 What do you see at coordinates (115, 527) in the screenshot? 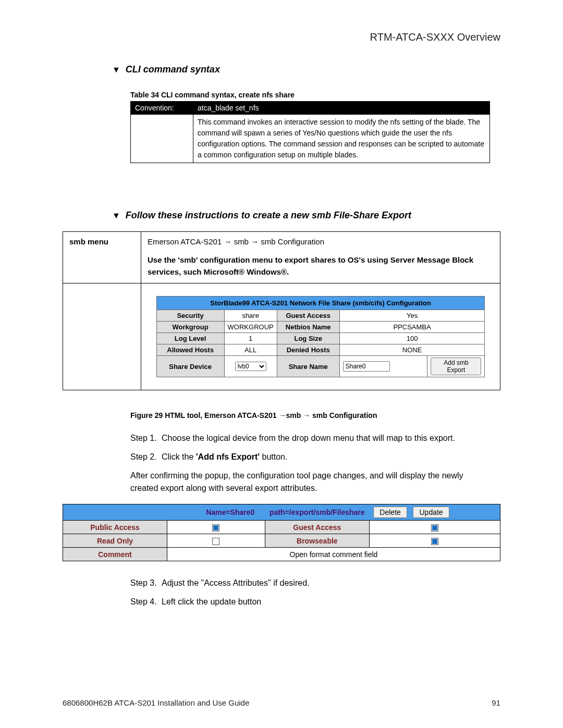
I see `public-access-label: Public Access` at bounding box center [115, 527].